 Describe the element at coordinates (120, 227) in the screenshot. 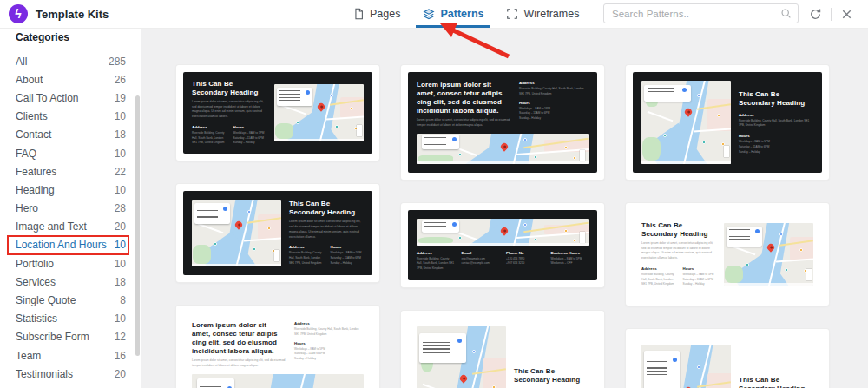

I see `category-count: 20` at that location.